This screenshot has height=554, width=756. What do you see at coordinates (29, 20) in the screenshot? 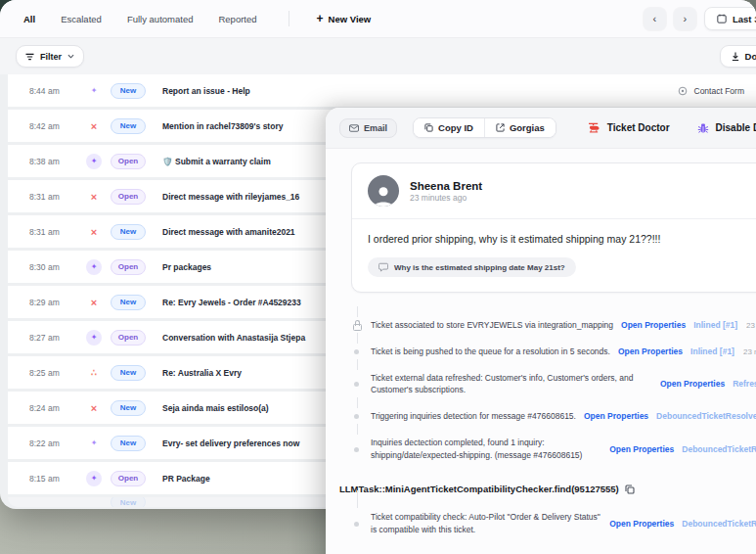
I see `tab-all: All` at bounding box center [29, 20].